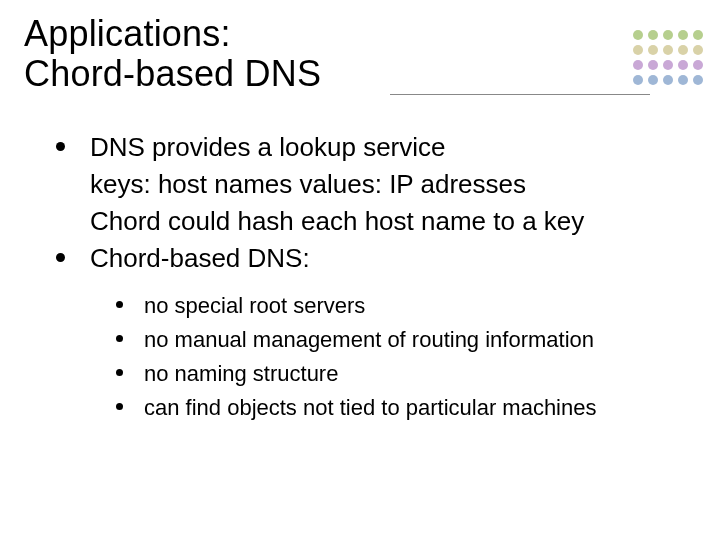 The width and height of the screenshot is (720, 540). What do you see at coordinates (373, 222) in the screenshot?
I see `bullet-item-1-cont-b: Chord could hash each host name to a key` at bounding box center [373, 222].